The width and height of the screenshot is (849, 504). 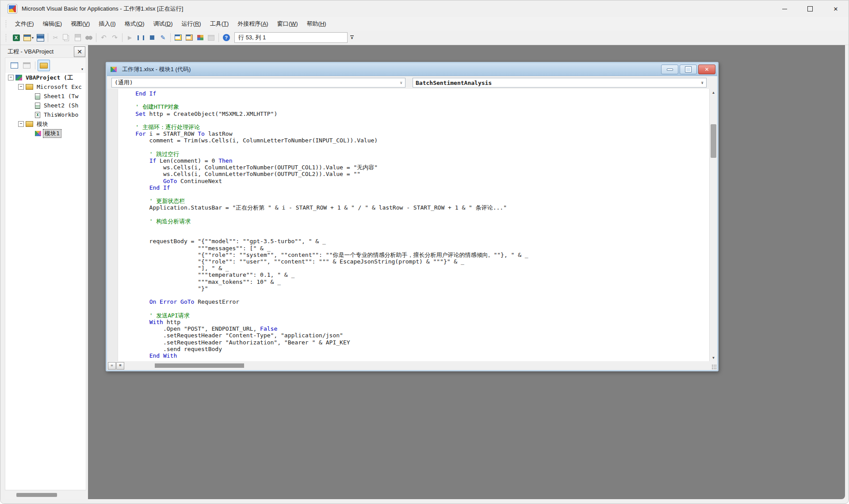 I want to click on scroll-up-arrow: ▲, so click(x=714, y=92).